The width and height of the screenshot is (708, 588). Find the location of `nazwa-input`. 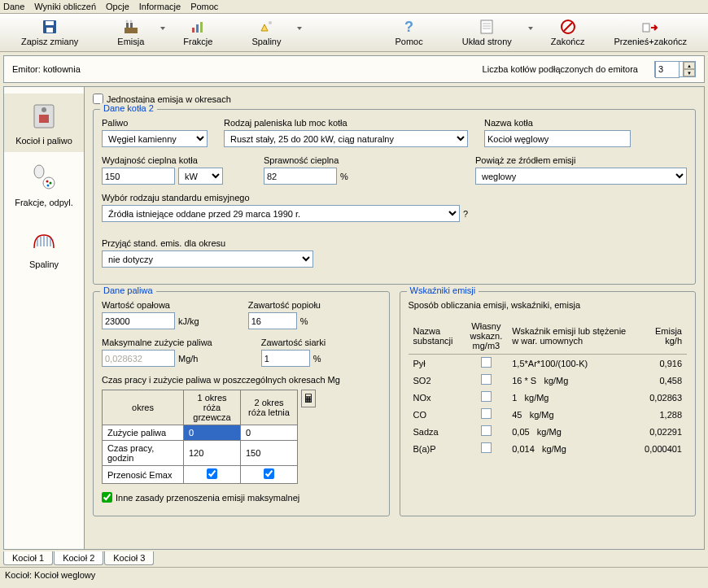

nazwa-input is located at coordinates (557, 138).